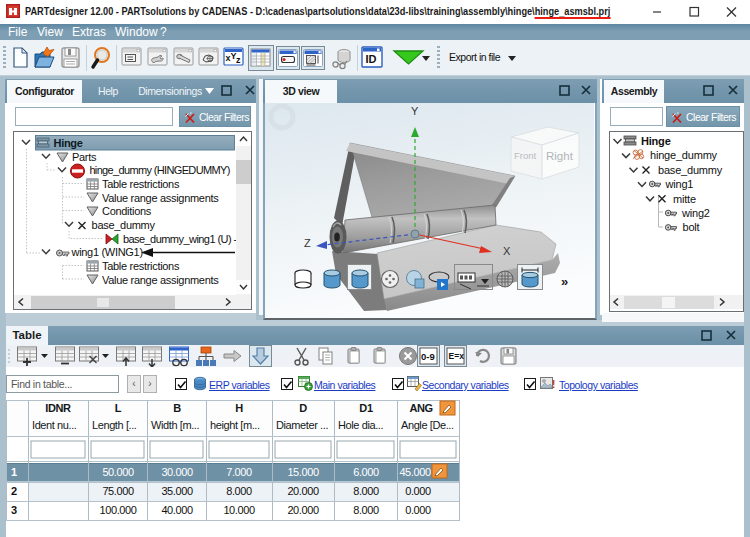 The image size is (750, 537). What do you see at coordinates (680, 184) in the screenshot?
I see `svg-text: wing1` at bounding box center [680, 184].